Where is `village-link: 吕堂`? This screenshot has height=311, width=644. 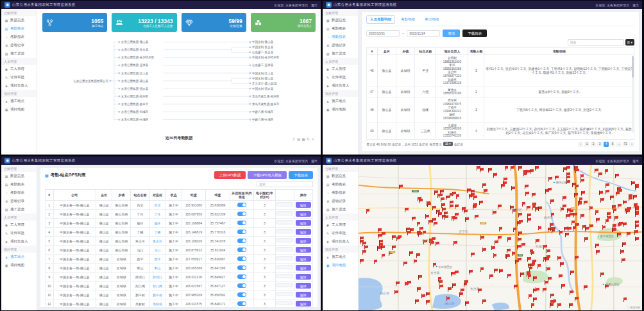 village-link: 吕堂 is located at coordinates (158, 205).